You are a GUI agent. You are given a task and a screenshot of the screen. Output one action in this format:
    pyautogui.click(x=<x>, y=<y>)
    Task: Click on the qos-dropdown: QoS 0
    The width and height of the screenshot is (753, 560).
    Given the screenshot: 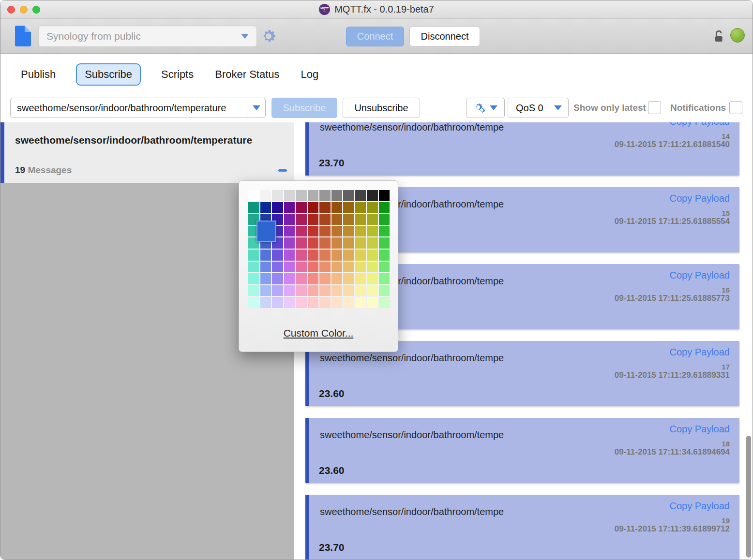 What is the action you would take?
    pyautogui.click(x=538, y=108)
    